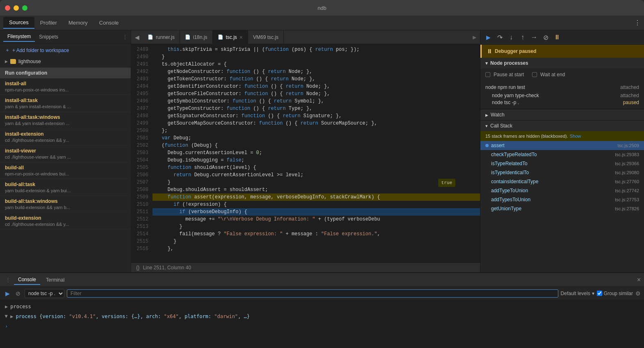  I want to click on editor-tab-tsc-js: 📄 tsc.js ×, so click(230, 37).